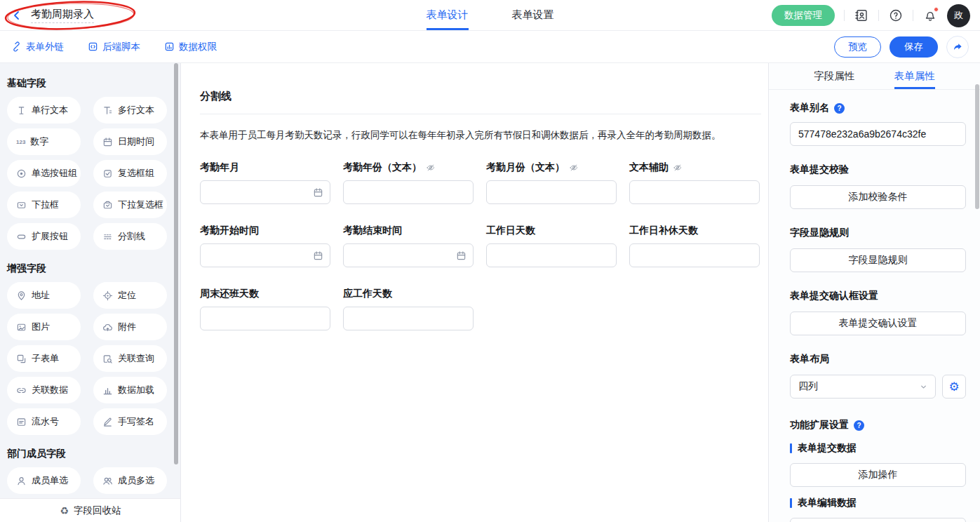  I want to click on data-manage-button: 数据管理, so click(803, 15).